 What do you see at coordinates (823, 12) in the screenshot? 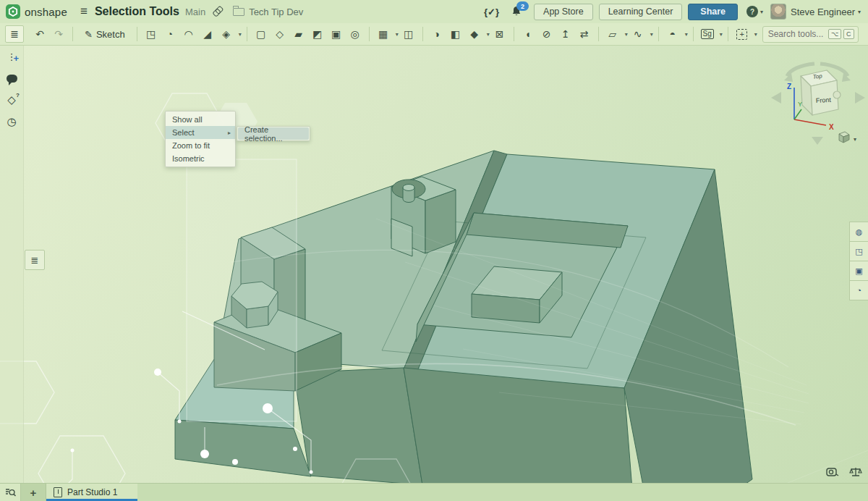
I see `user-name: Steve Engineer` at bounding box center [823, 12].